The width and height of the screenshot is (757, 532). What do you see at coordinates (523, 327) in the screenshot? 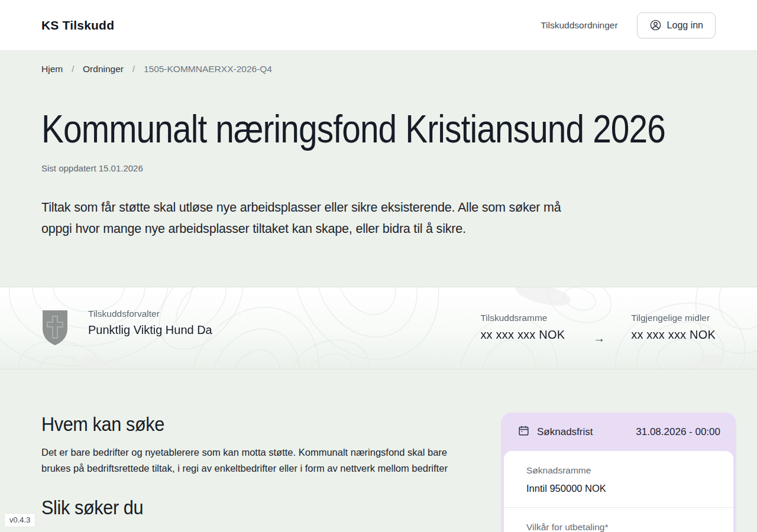
I see `grant-frame-col: Tilskuddsramme xx xxx xxx NOK` at bounding box center [523, 327].